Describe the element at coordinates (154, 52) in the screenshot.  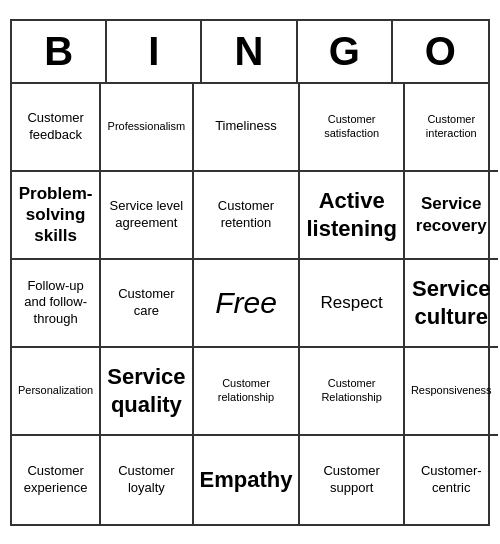
I see `bingo-letter: I` at that location.